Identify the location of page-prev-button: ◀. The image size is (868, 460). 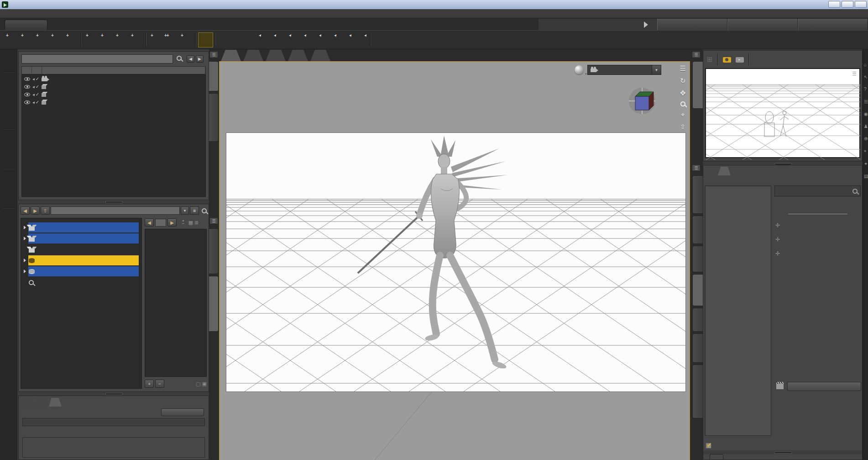
(149, 222).